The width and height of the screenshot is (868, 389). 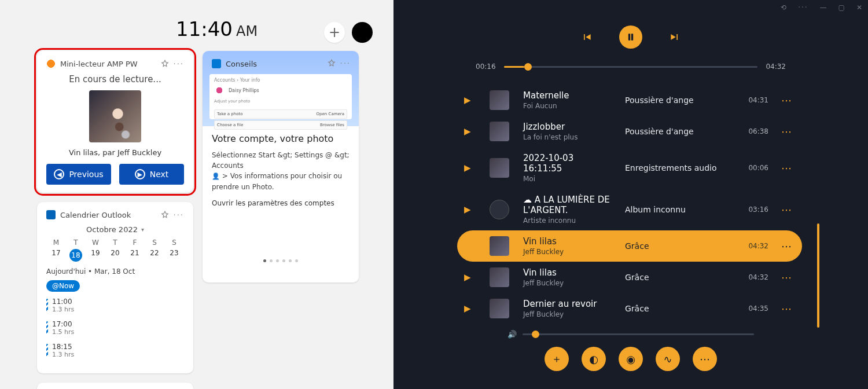 I want to click on row-duration: 04:35, so click(x=751, y=309).